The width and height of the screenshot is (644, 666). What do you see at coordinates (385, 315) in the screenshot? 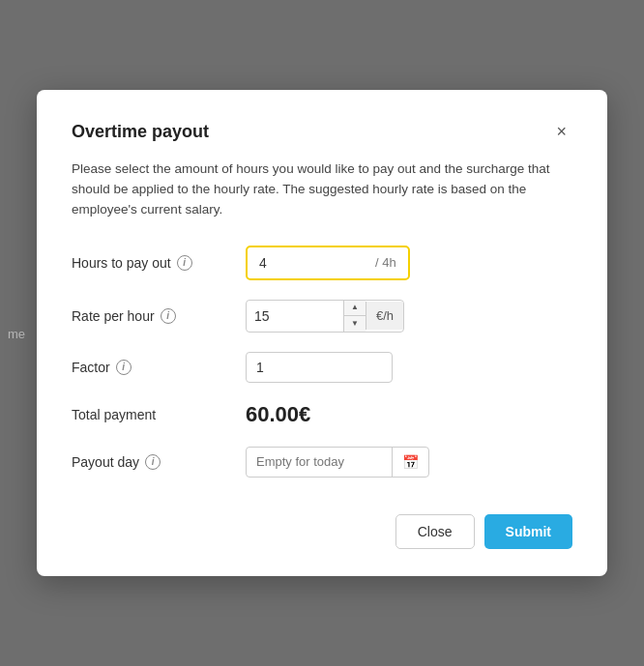
I see `rate-unit: €/h` at bounding box center [385, 315].